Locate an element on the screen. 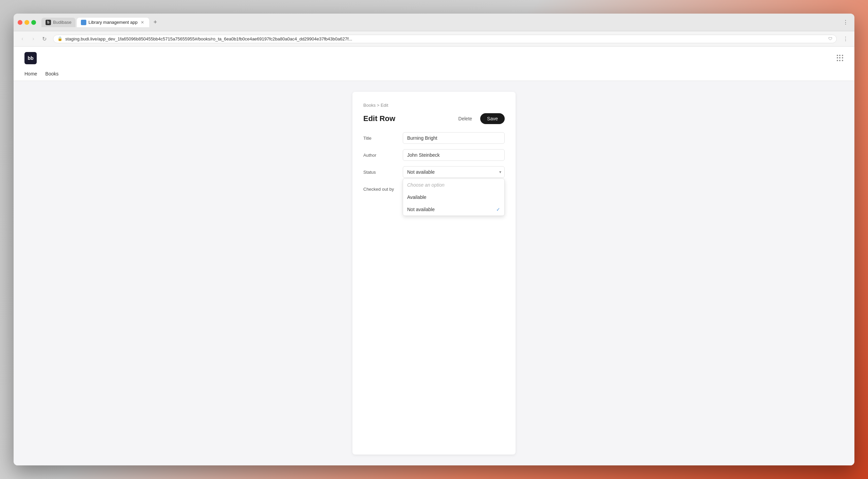 The height and width of the screenshot is (479, 868). tab-close-button: ✕ is located at coordinates (142, 22).